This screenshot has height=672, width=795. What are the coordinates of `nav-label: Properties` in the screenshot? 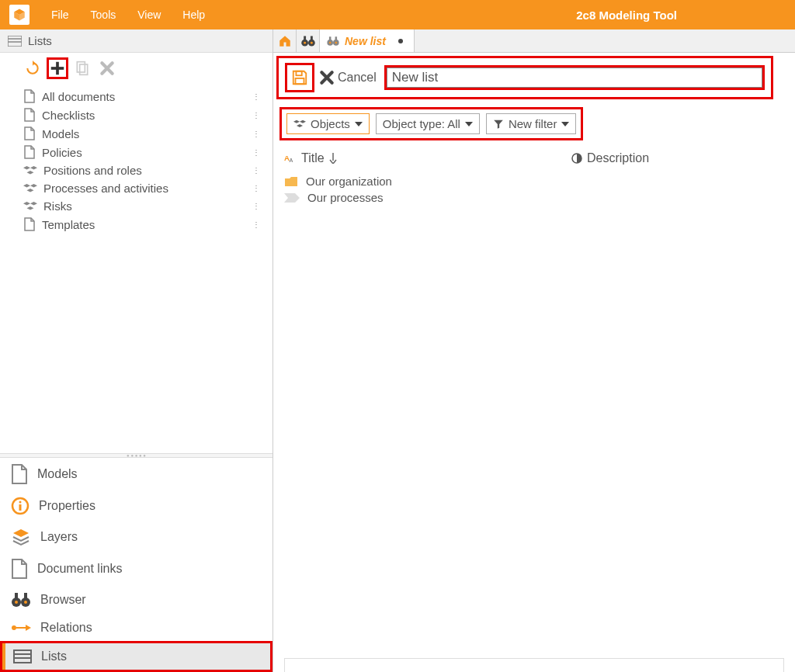 It's located at (67, 506).